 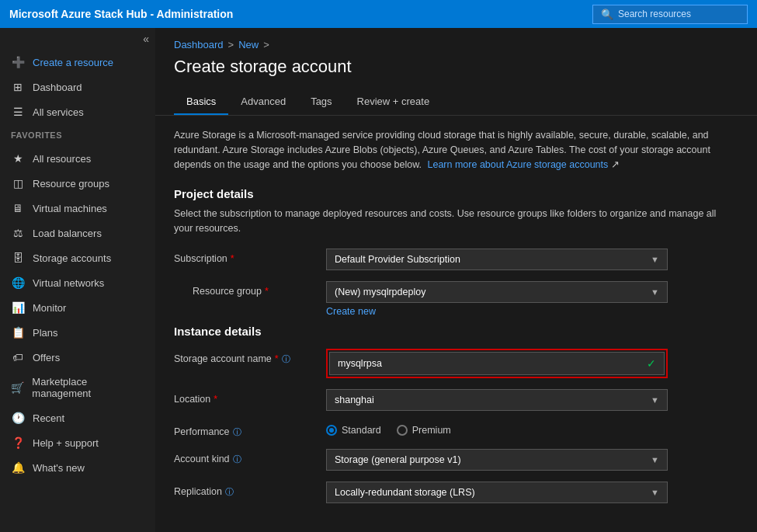 What do you see at coordinates (497, 492) in the screenshot?
I see `replication-control: Locally-redundant storage (LRS) ▼` at bounding box center [497, 492].